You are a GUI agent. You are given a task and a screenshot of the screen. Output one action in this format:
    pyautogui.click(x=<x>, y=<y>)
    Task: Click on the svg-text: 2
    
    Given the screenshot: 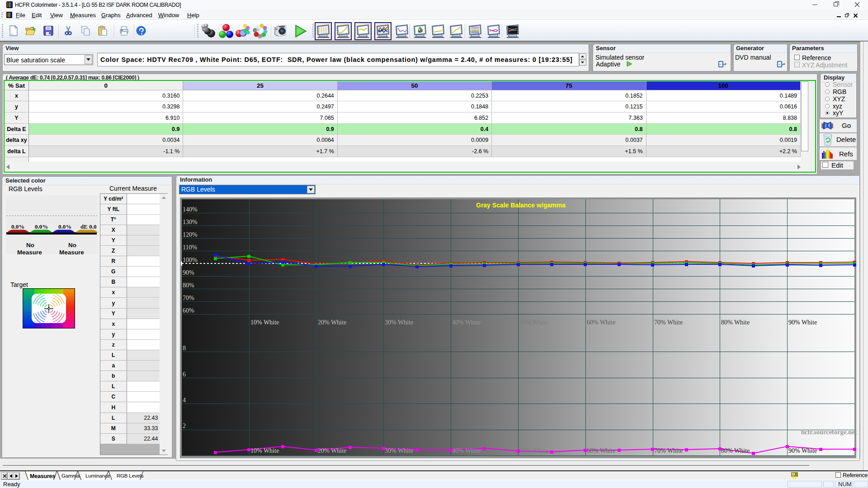 What is the action you would take?
    pyautogui.click(x=184, y=426)
    